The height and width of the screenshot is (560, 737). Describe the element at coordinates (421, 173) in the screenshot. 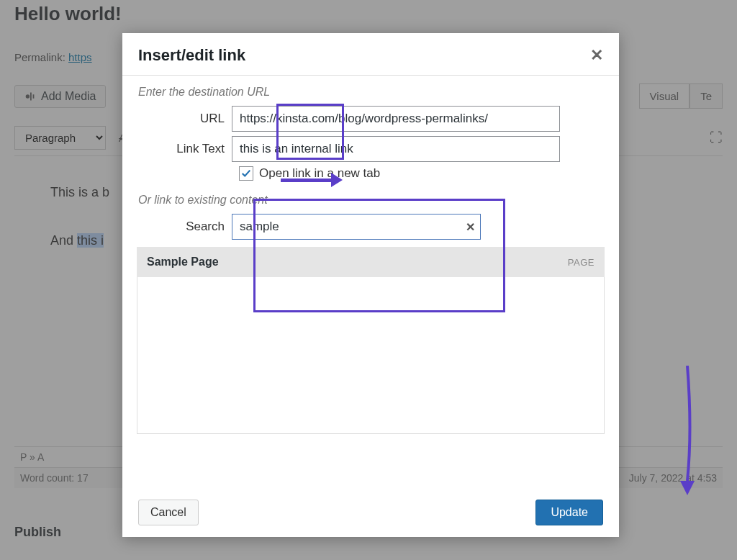

I see `newtab-row: Open link in a new tab` at that location.